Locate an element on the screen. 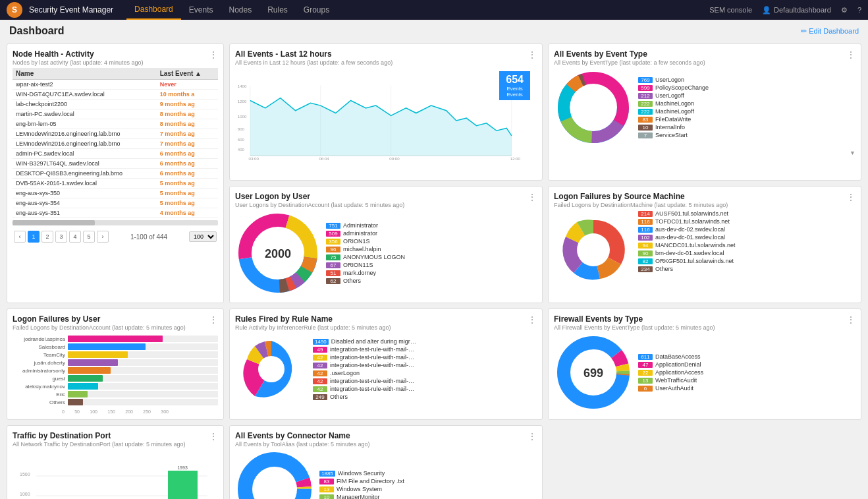 The image size is (868, 499). widget-header: Node Health - Activity Nodes by last act… is located at coordinates (115, 58).